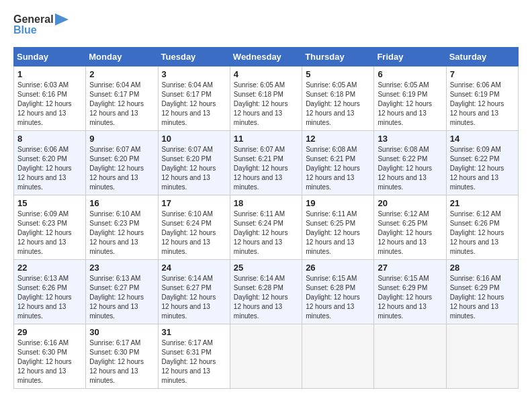 The image size is (532, 411). Describe the element at coordinates (50, 362) in the screenshot. I see `day-info: Sunrise: 6:16 AMSunset: 6:30 PMDaylight:…` at that location.